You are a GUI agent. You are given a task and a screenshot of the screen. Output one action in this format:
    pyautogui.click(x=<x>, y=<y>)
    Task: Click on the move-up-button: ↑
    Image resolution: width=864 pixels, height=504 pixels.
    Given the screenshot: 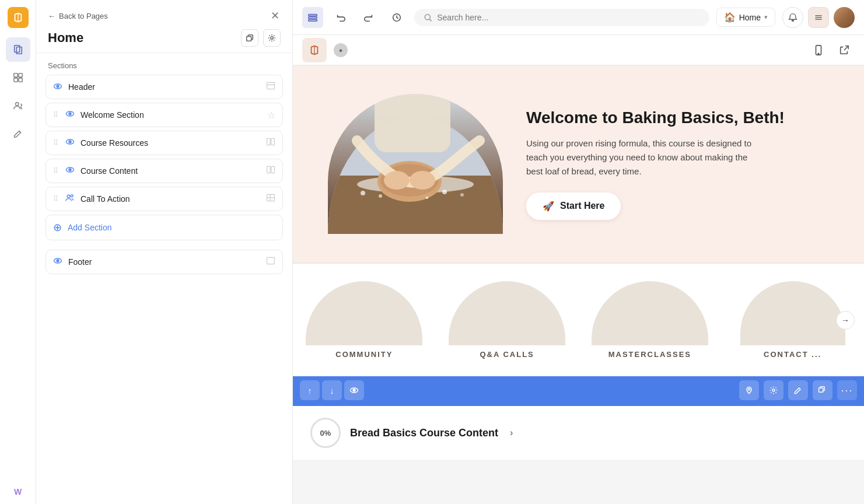 What is the action you would take?
    pyautogui.click(x=310, y=390)
    